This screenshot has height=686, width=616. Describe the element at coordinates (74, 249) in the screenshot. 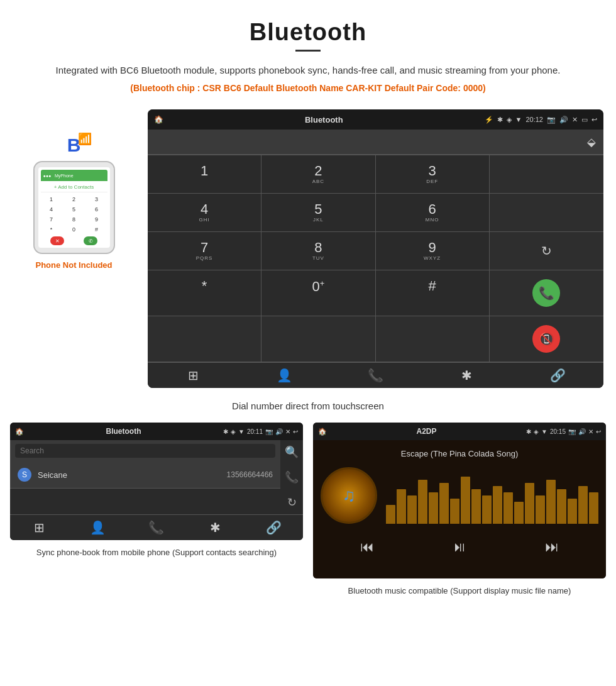

I see `phone-illustration: B 📶 ●●● MyPhone + Add to Contacts 1 2 3 …` at that location.